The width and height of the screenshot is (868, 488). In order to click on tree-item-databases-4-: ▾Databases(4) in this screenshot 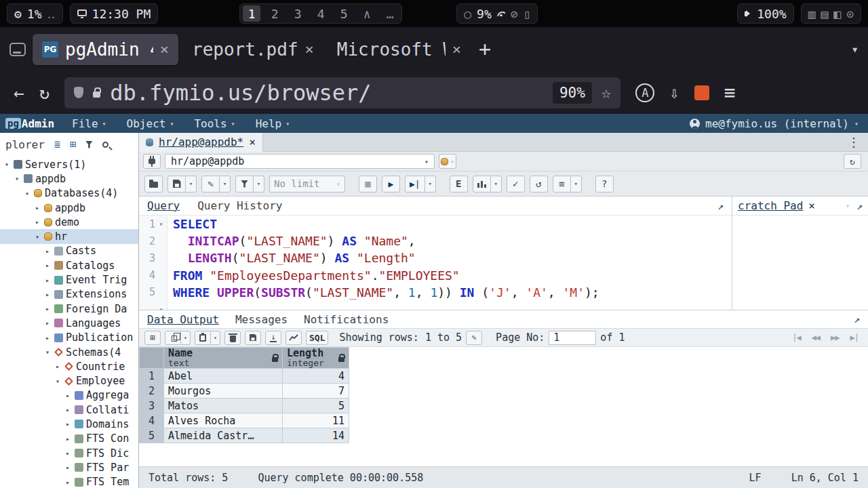, I will do `click(69, 194)`.